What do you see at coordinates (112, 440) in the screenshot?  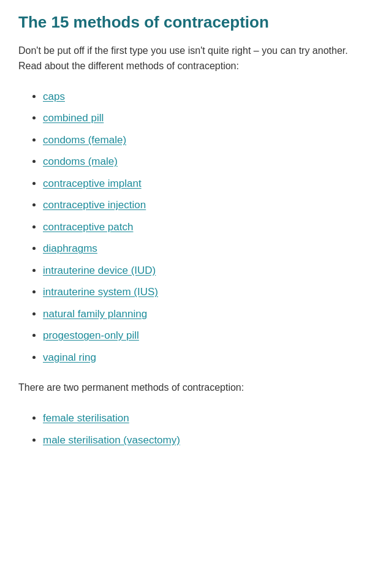 I see `permanent-method-link-1: male sterilisation (vasectomy)` at bounding box center [112, 440].